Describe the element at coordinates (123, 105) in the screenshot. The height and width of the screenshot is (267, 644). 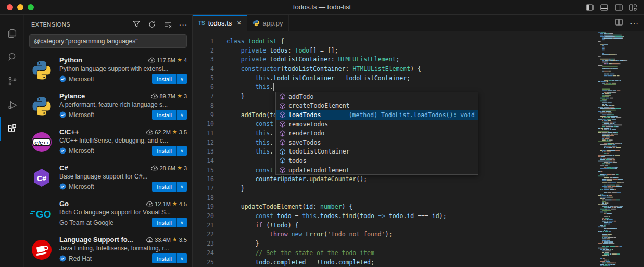
I see `extension-description: A performant, feature-rich language s...` at that location.